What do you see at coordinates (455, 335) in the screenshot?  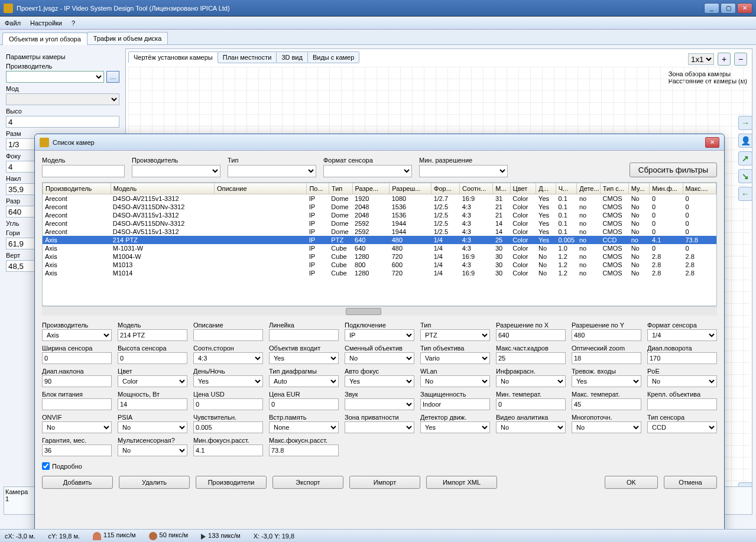 I see `detail-input: PTZ` at bounding box center [455, 335].